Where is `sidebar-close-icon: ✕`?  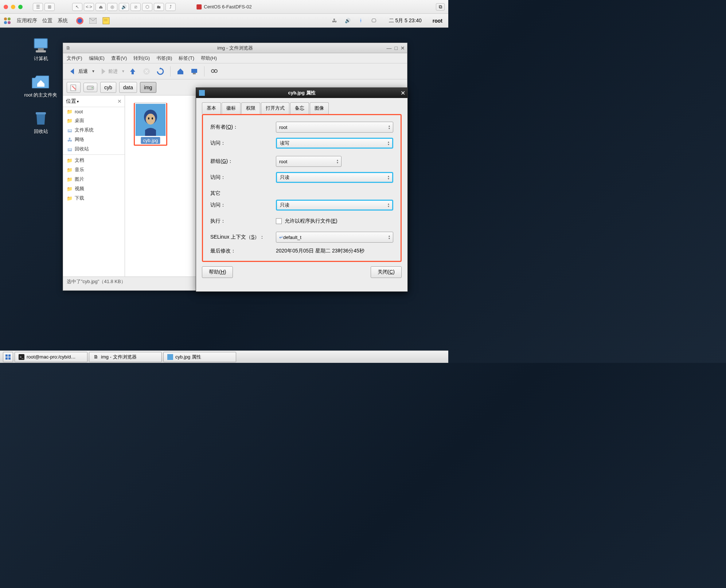
sidebar-close-icon: ✕ is located at coordinates (120, 101).